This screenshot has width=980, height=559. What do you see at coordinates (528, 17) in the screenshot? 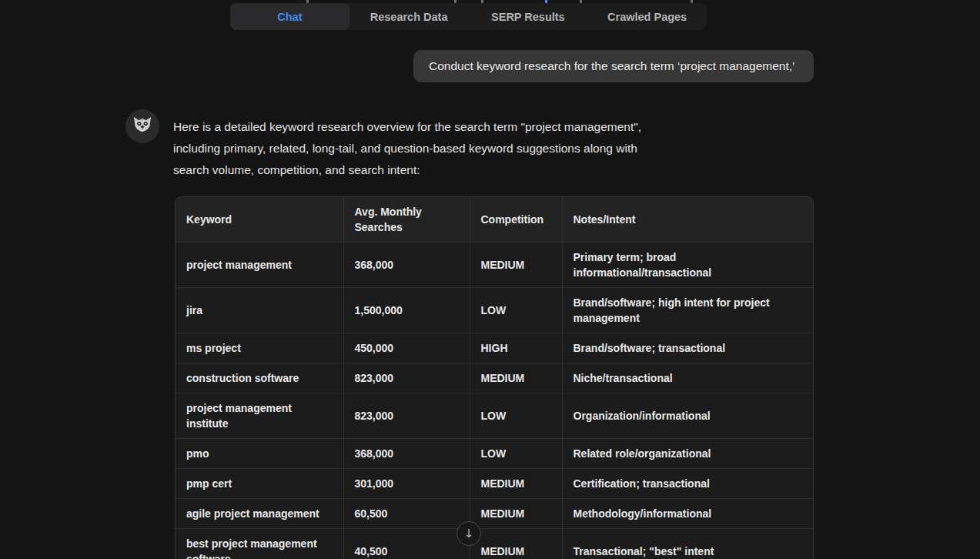
I see `tab-serp-results: SERP Results` at bounding box center [528, 17].